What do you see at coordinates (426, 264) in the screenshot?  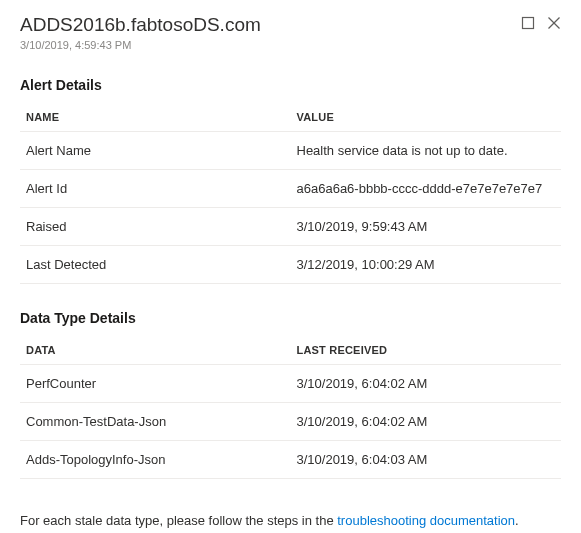 I see `cell-value: 3/12/2019, 10:00:29 AM` at bounding box center [426, 264].